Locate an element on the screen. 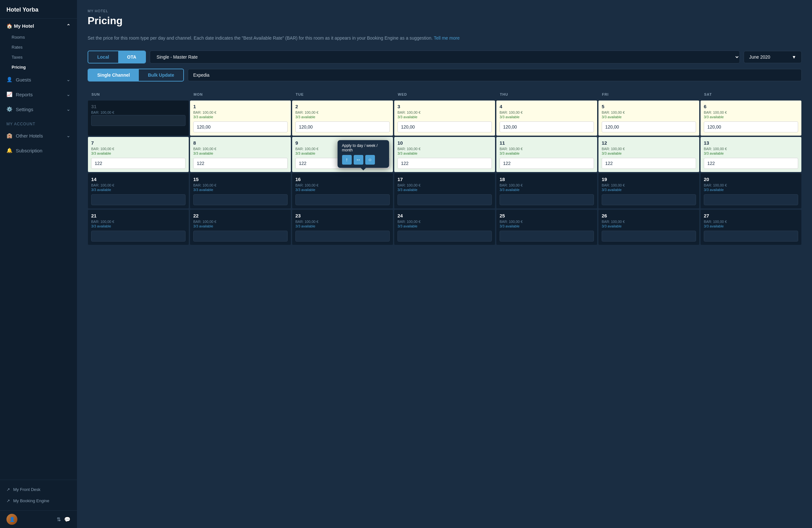 This screenshot has height=528, width=812. cal-day-10: 10 BAR: 100,00 € 3/3 available is located at coordinates (445, 154).